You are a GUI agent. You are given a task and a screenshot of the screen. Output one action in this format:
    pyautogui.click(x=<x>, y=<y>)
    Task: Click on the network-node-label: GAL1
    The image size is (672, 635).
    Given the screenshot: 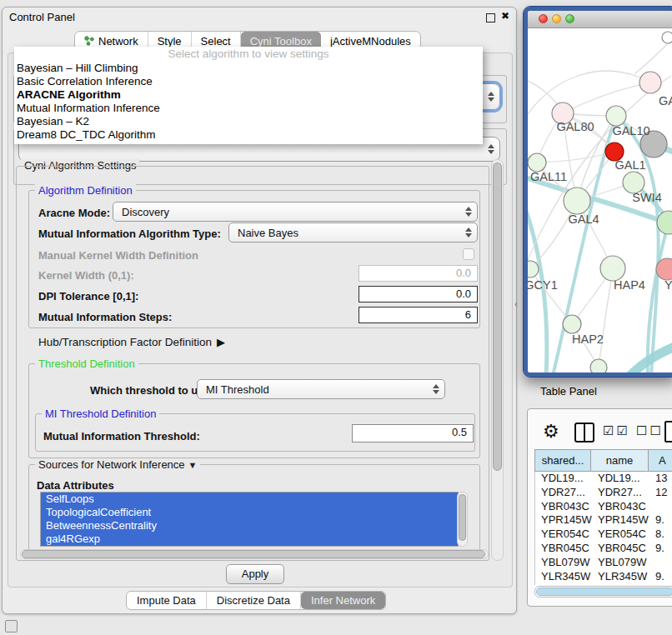 What is the action you would take?
    pyautogui.click(x=630, y=165)
    